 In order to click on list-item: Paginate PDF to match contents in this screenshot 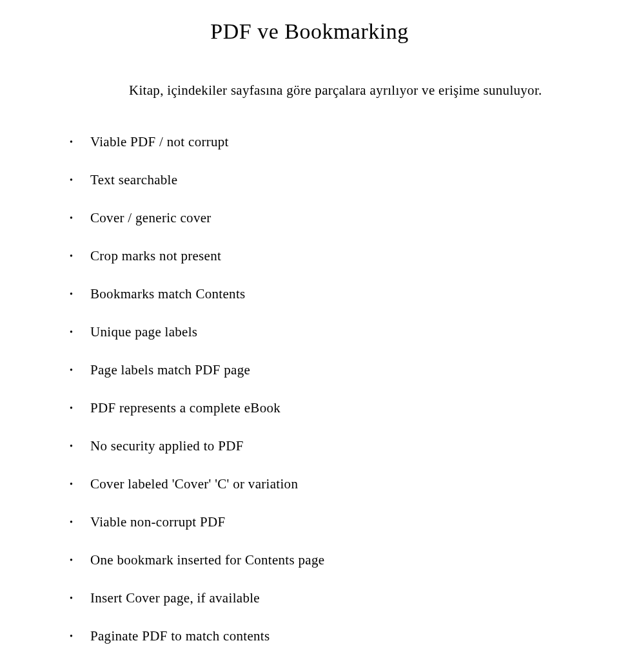, I will do `click(310, 637)`.